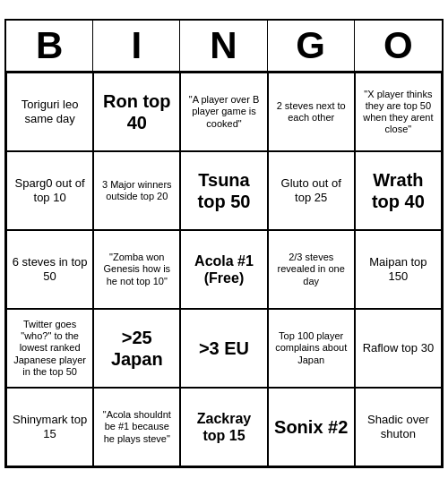  I want to click on bingo-cell-21: "Acola shouldnt be #1 because he plays s…, so click(136, 427).